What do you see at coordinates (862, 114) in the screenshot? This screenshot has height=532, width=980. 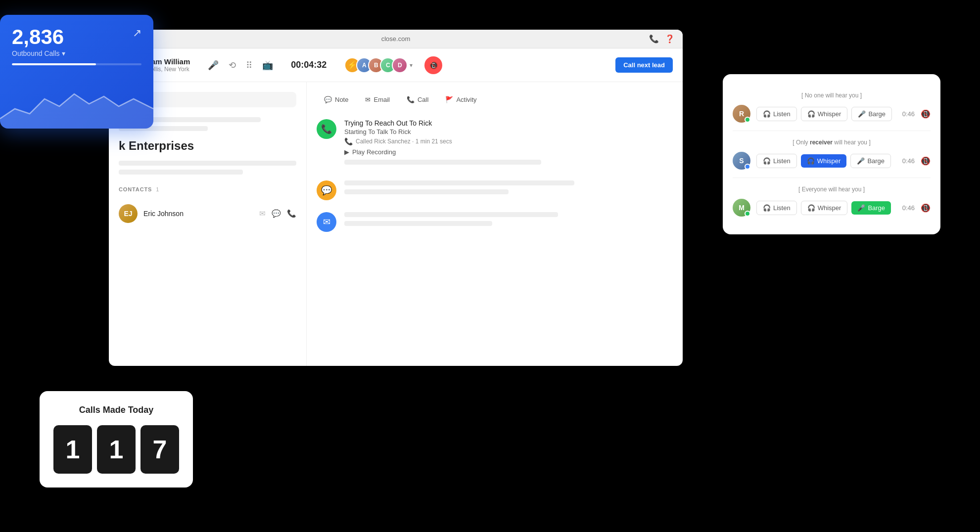 I see `barge-icon-0: 🎤` at bounding box center [862, 114].